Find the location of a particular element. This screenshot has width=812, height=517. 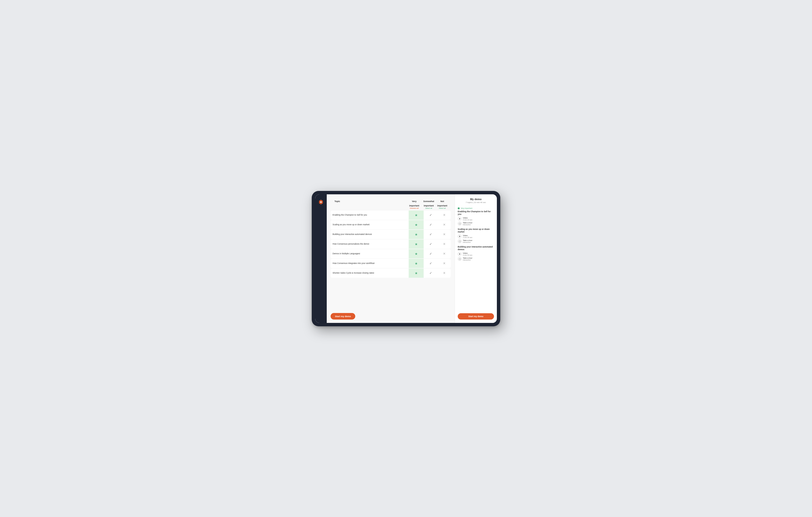

column-header-very-important: Very important Deselect all is located at coordinates (414, 204).